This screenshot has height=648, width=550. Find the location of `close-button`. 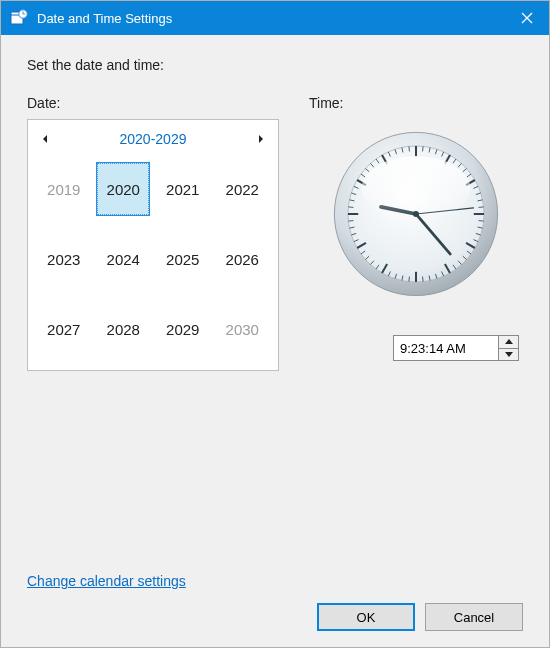

close-button is located at coordinates (527, 18).